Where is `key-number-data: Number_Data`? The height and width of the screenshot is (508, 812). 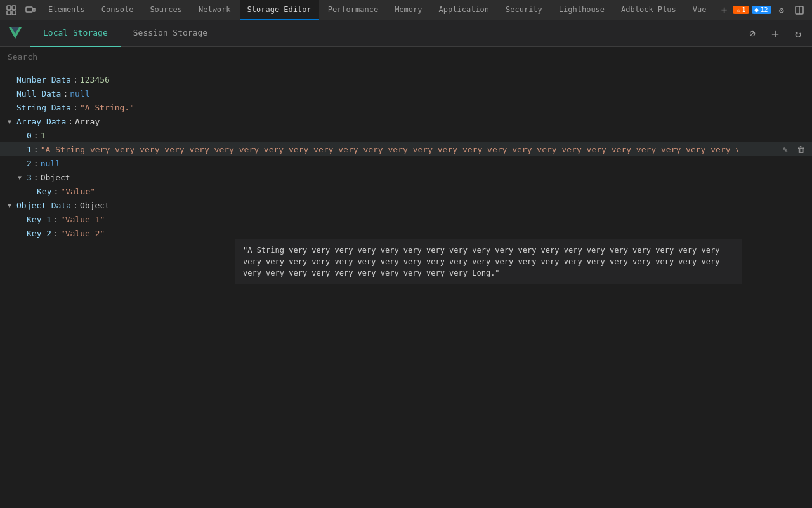 key-number-data: Number_Data is located at coordinates (44, 80).